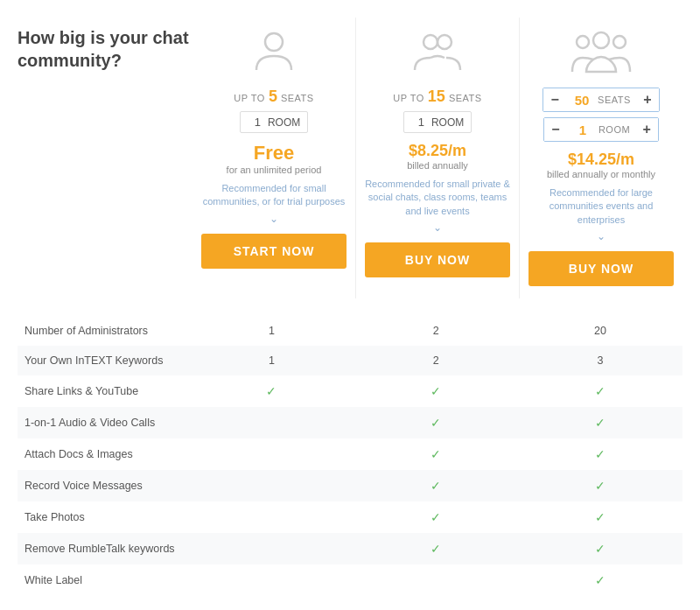  I want to click on feature-label: White Label, so click(103, 580).